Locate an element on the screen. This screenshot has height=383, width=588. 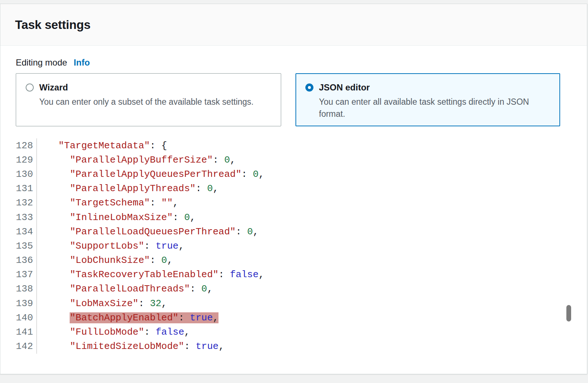
scrollbar-thumb is located at coordinates (569, 313).